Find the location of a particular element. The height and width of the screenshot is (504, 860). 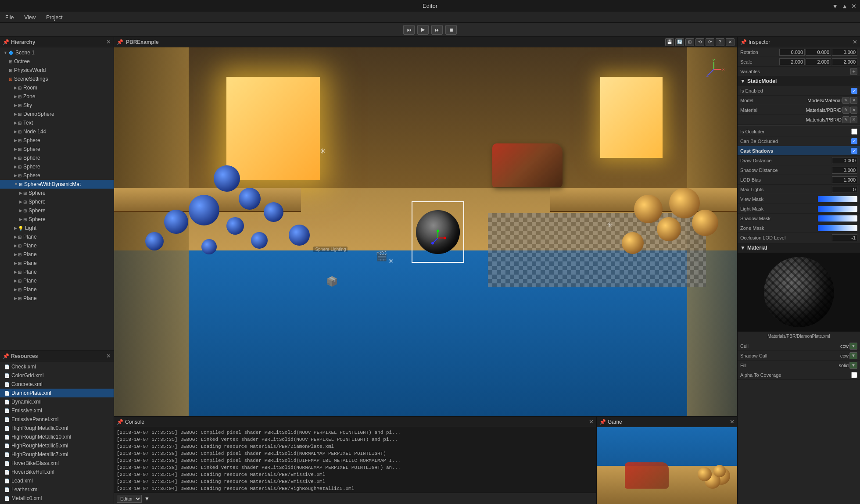

inspector-close-btn: ✕ is located at coordinates (855, 42).